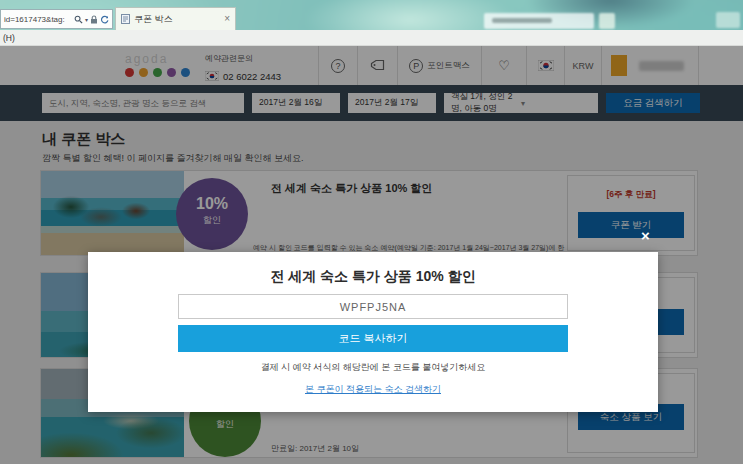 This screenshot has width=743, height=464. I want to click on browser-top: id=1617473&tag: ▾ 쿠폰 박스 ×, so click(372, 15).